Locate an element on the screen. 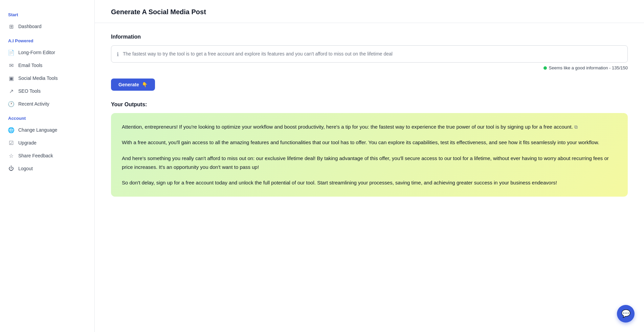 This screenshot has width=644, height=332. sidebar-item-logout: ⏻ Logout is located at coordinates (47, 169).